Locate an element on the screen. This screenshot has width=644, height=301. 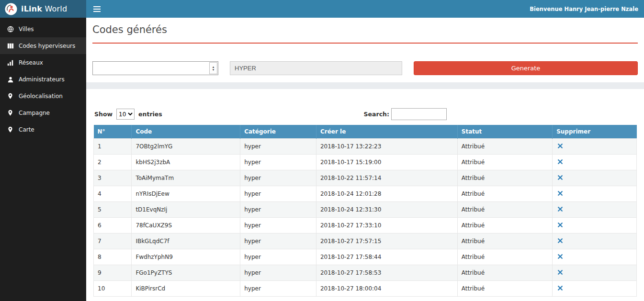
sidebar-item-label: Villes is located at coordinates (26, 29).